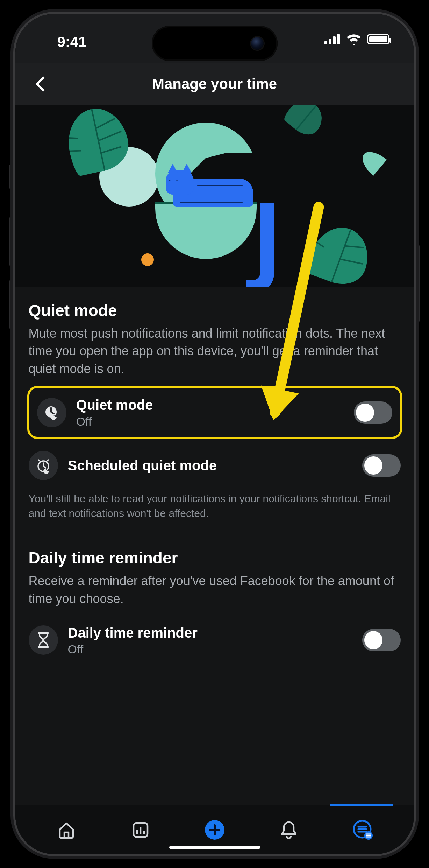 This screenshot has height=868, width=429. Describe the element at coordinates (418, 284) in the screenshot. I see `device-power-button` at that location.